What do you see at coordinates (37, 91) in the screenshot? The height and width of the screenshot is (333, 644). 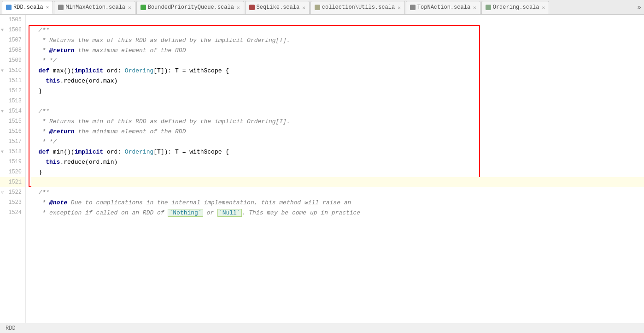 I see `code-span: }` at bounding box center [37, 91].